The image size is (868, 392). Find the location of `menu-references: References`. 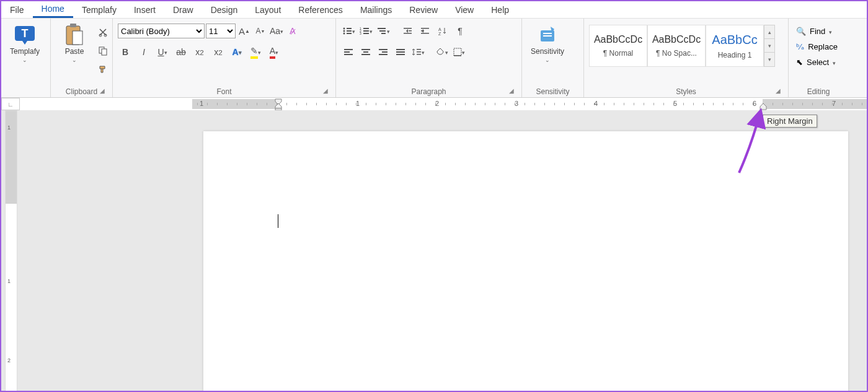

menu-references: References is located at coordinates (321, 10).